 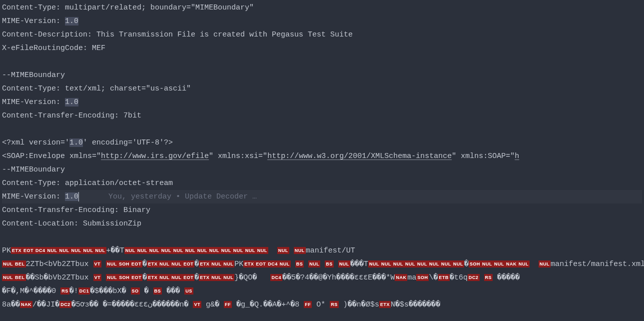 What do you see at coordinates (51, 156) in the screenshot?
I see `text: <SOAP:Envelope xmlns="` at bounding box center [51, 156].